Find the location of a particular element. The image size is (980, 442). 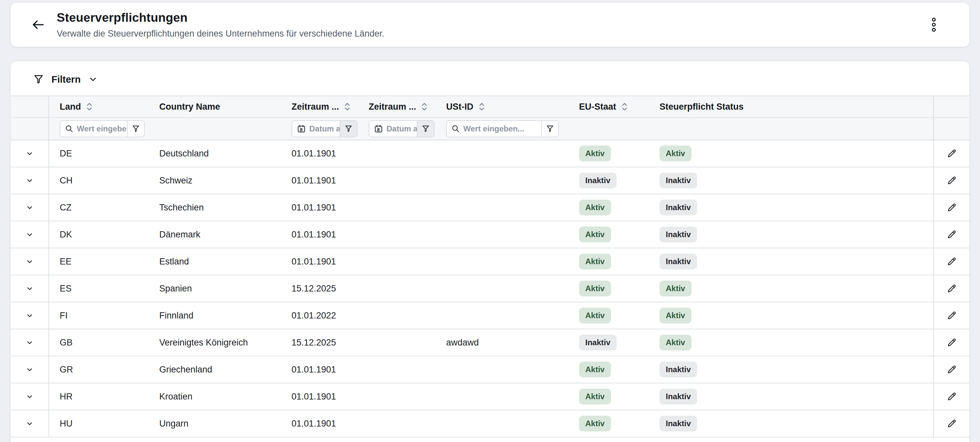

status-badge: Inaktiv is located at coordinates (678, 423).